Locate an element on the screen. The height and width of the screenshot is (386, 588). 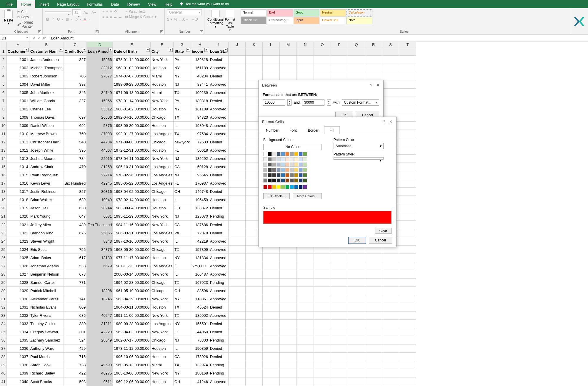
cell: 18245 is located at coordinates (100, 299).